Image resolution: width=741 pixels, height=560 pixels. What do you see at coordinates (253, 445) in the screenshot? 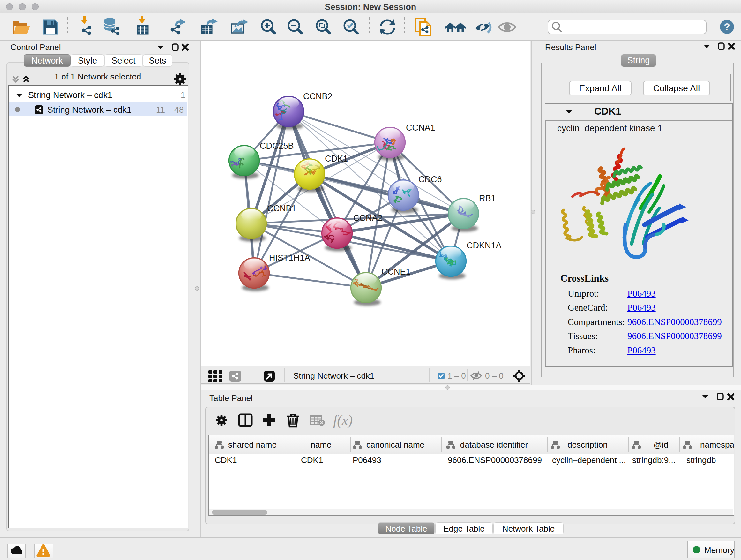
I see `svg-text: shared name` at bounding box center [253, 445].